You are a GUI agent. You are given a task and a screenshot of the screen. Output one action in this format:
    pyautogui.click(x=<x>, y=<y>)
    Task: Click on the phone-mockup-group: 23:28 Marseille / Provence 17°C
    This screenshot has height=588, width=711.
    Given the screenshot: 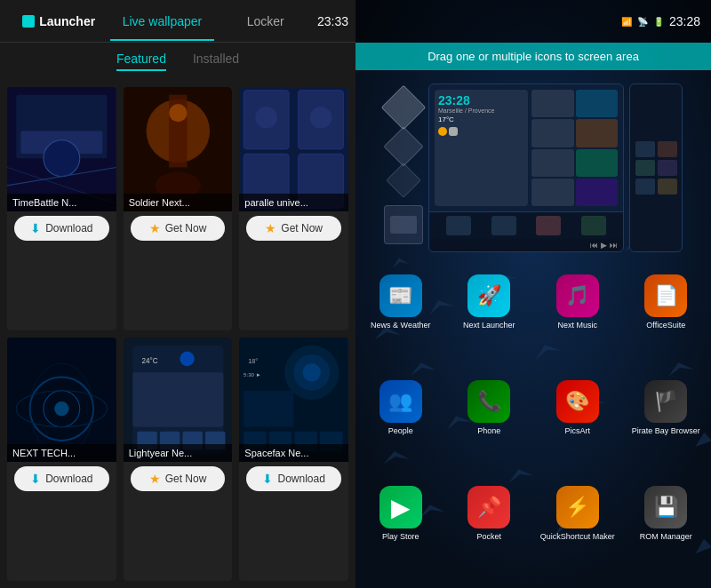 What is the action you would take?
    pyautogui.click(x=533, y=168)
    